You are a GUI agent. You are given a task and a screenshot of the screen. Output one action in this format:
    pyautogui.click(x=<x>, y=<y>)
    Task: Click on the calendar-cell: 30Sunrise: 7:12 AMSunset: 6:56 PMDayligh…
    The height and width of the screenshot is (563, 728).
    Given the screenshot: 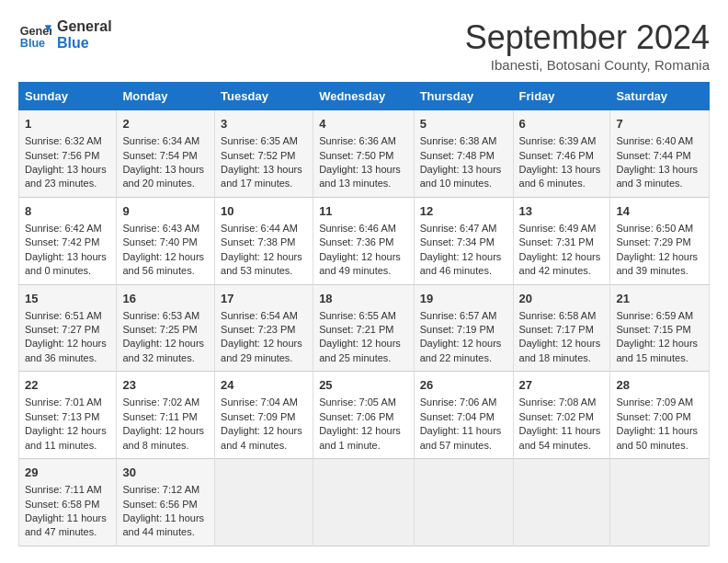 What is the action you would take?
    pyautogui.click(x=165, y=502)
    